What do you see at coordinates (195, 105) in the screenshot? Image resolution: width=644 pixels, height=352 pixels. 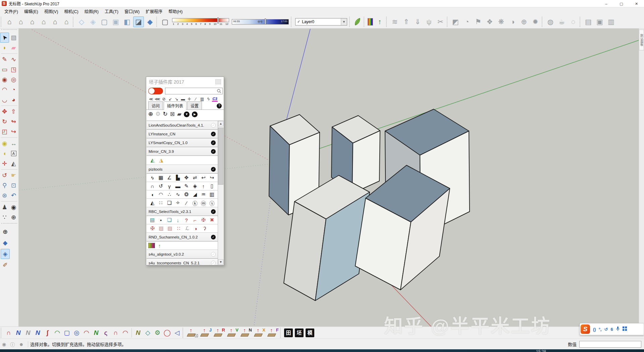 I see `tab-settings: 设置` at bounding box center [195, 105].